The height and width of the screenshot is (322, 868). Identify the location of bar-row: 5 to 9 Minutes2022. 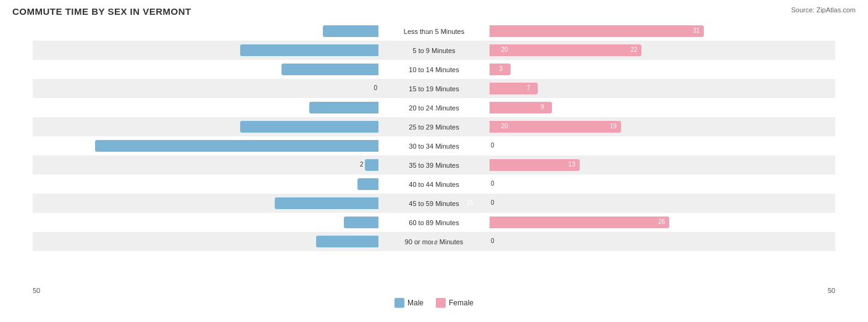
(434, 51).